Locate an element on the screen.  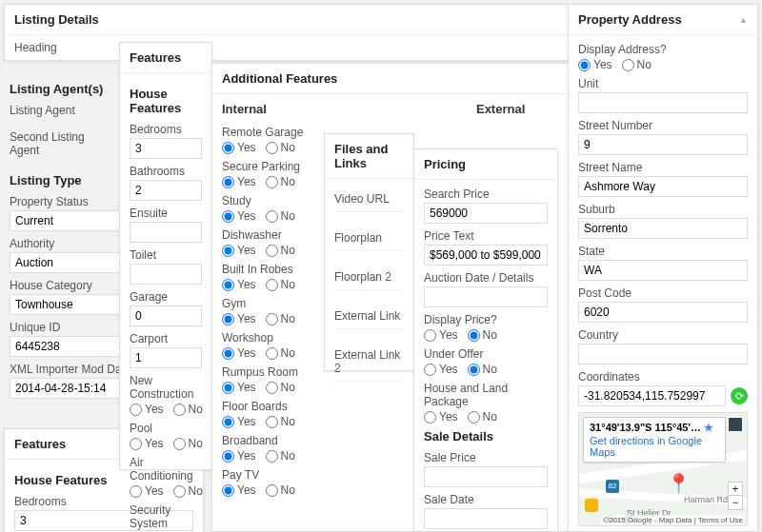
street-number-input is located at coordinates (663, 145).